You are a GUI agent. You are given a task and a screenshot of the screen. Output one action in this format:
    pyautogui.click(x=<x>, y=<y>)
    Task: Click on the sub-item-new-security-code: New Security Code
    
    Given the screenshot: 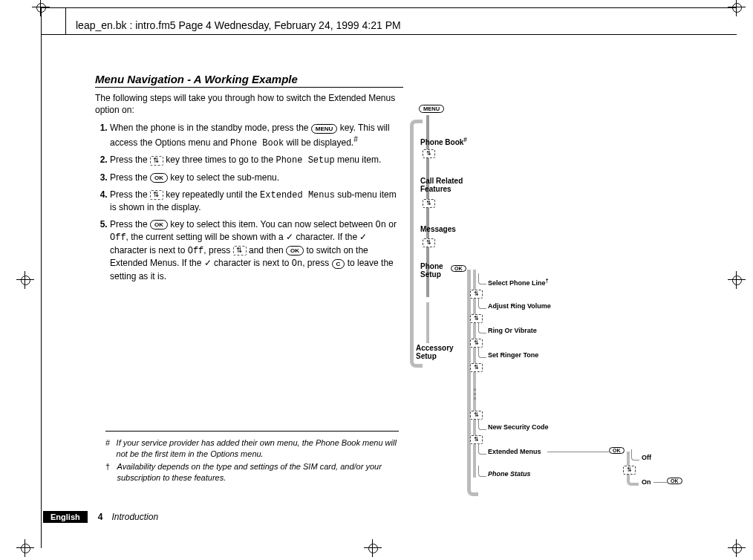 What is the action you would take?
    pyautogui.click(x=518, y=427)
    